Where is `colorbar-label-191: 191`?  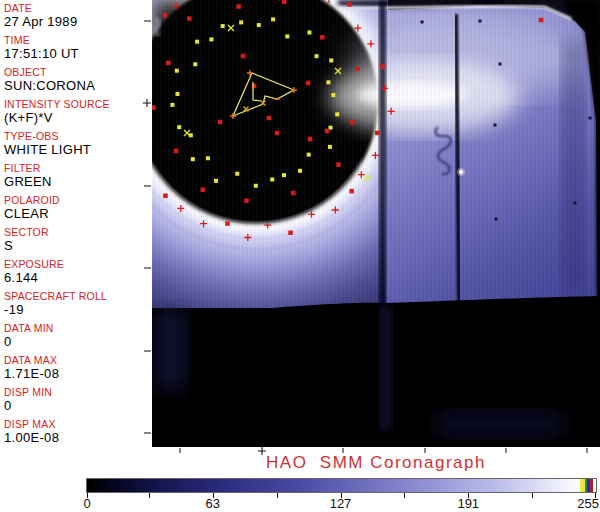
colorbar-label-191: 191 is located at coordinates (468, 504).